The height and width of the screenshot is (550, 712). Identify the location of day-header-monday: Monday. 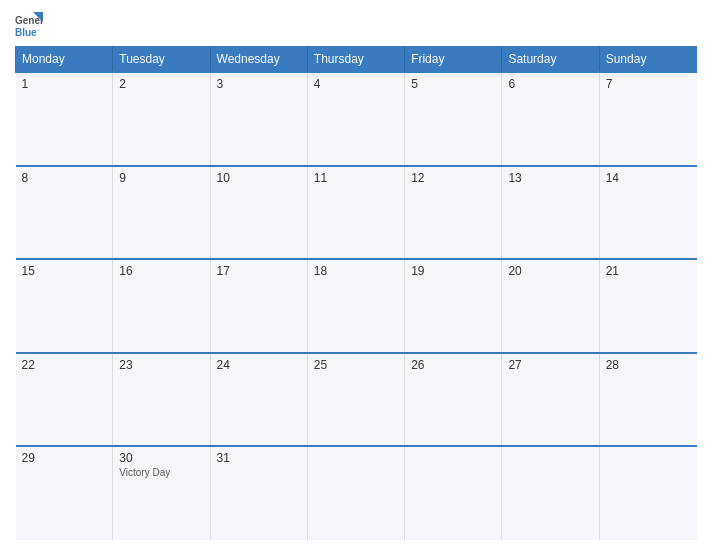
(64, 60).